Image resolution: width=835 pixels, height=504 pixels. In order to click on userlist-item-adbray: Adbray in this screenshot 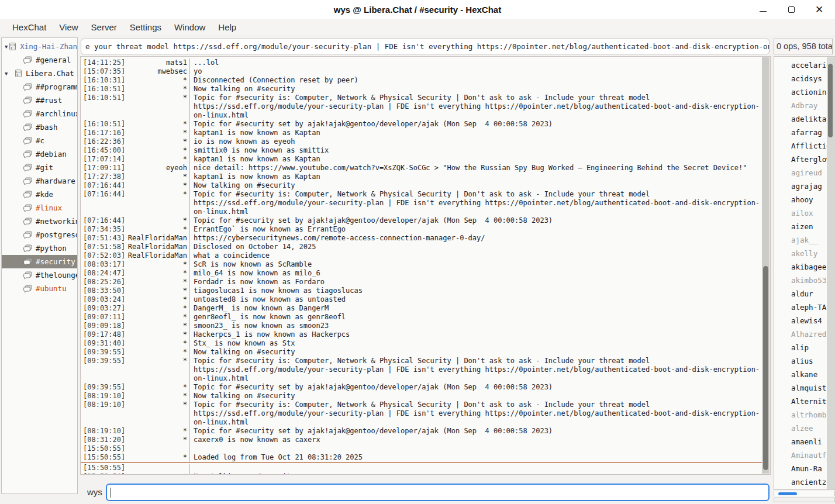, I will do `click(801, 105)`.